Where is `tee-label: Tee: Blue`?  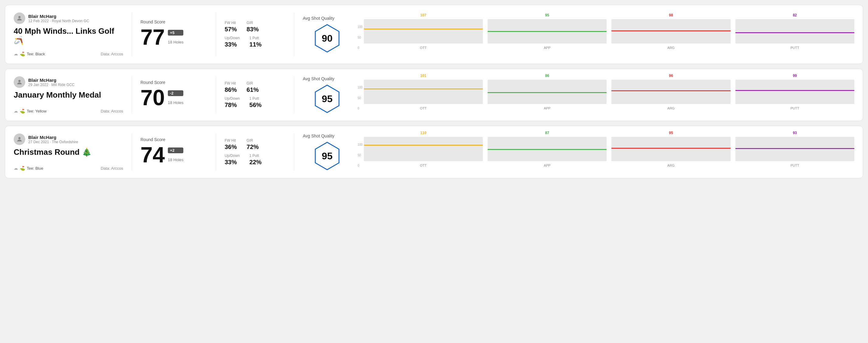 tee-label: Tee: Blue is located at coordinates (35, 168).